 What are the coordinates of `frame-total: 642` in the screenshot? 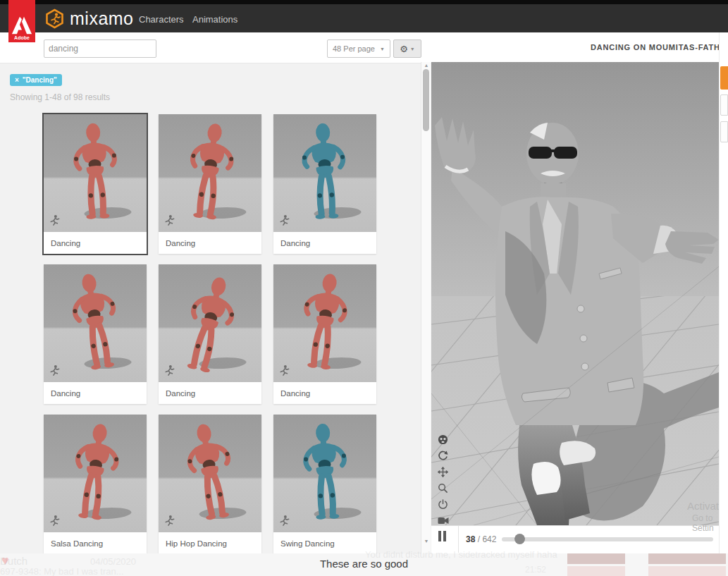 It's located at (489, 539).